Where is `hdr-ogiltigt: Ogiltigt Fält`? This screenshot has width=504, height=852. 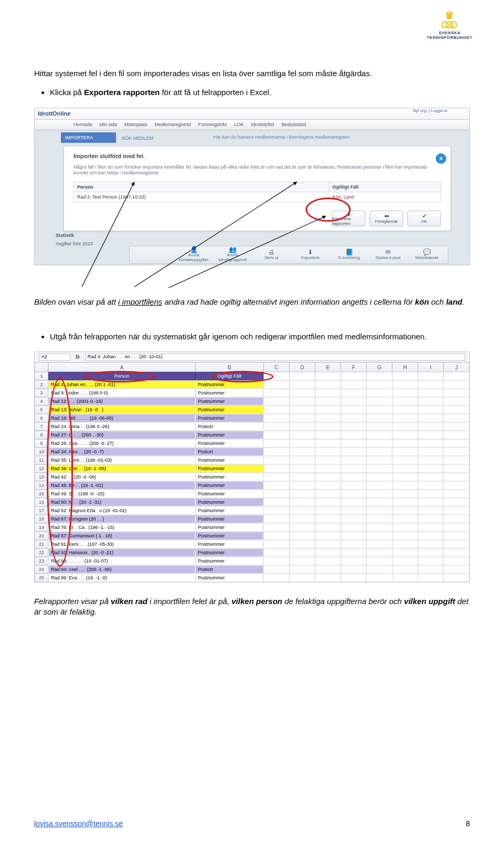
hdr-ogiltigt: Ogiltigt Fält is located at coordinates (229, 376).